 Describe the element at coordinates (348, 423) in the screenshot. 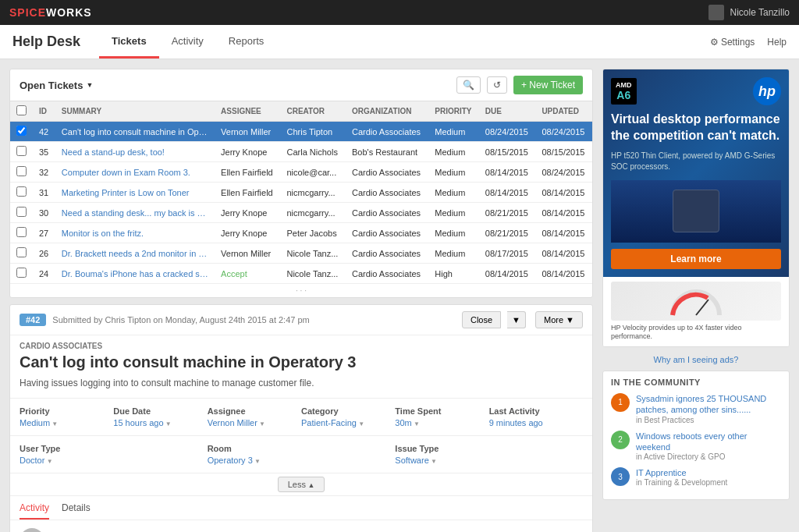

I see `field-value: Patient-Facing` at that location.